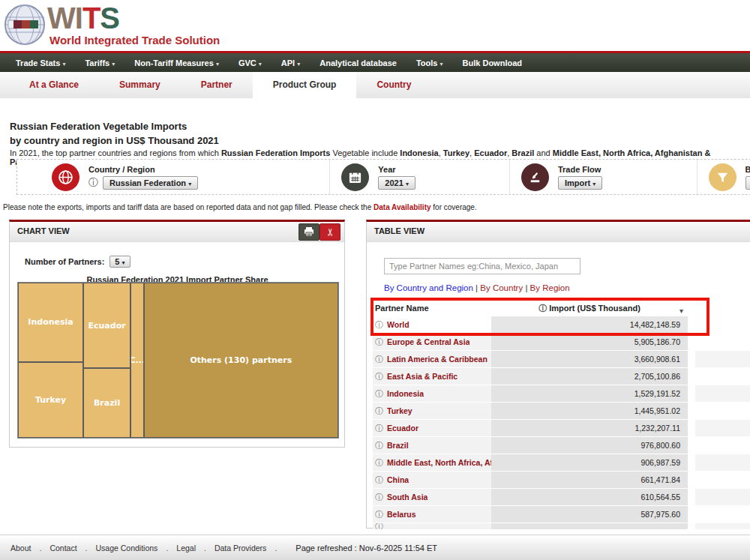 The image size is (750, 560). Describe the element at coordinates (120, 262) in the screenshot. I see `partners-count-select: 5 ▾` at that location.